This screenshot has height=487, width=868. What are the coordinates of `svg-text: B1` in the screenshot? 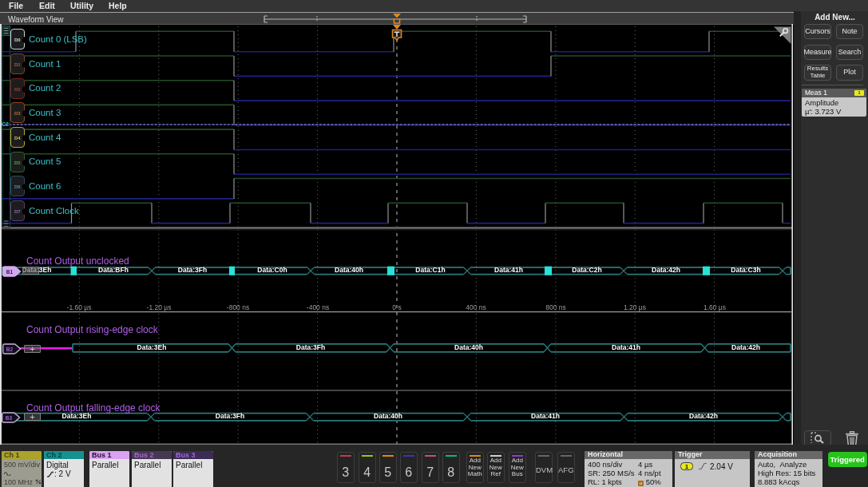 It's located at (10, 271).